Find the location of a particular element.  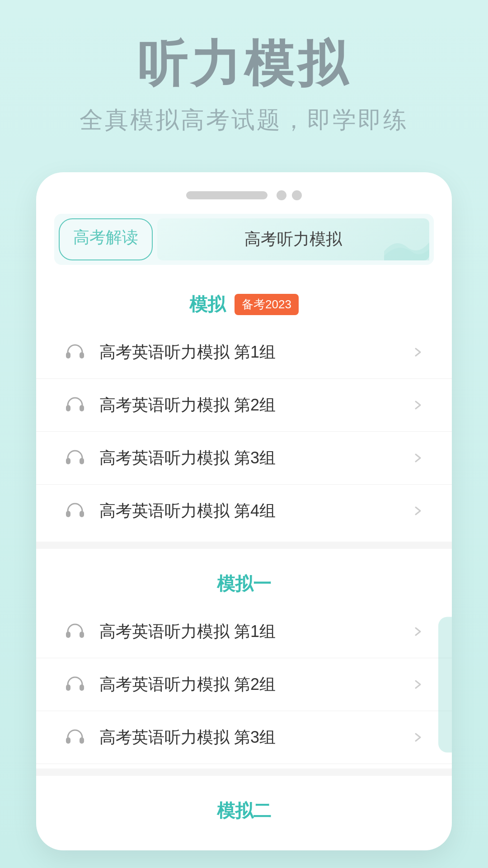

wave-decoration is located at coordinates (407, 247).